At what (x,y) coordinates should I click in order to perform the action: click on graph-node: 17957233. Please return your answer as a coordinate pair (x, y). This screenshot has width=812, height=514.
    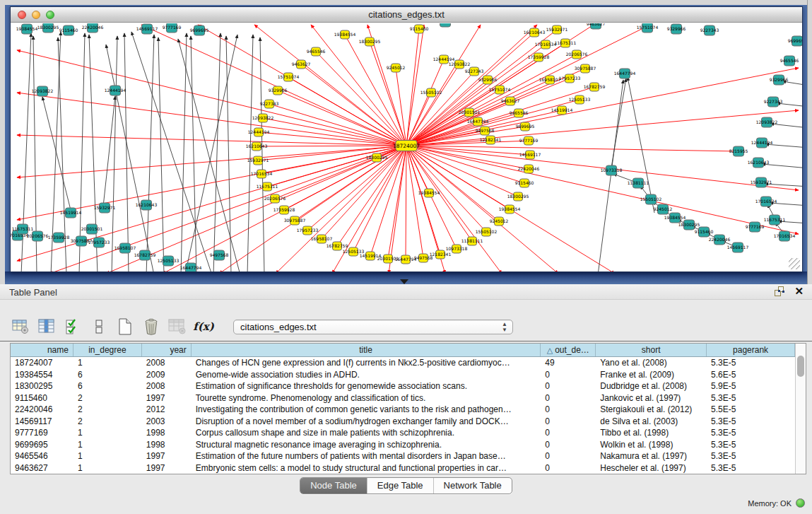
    Looking at the image, I should click on (308, 230).